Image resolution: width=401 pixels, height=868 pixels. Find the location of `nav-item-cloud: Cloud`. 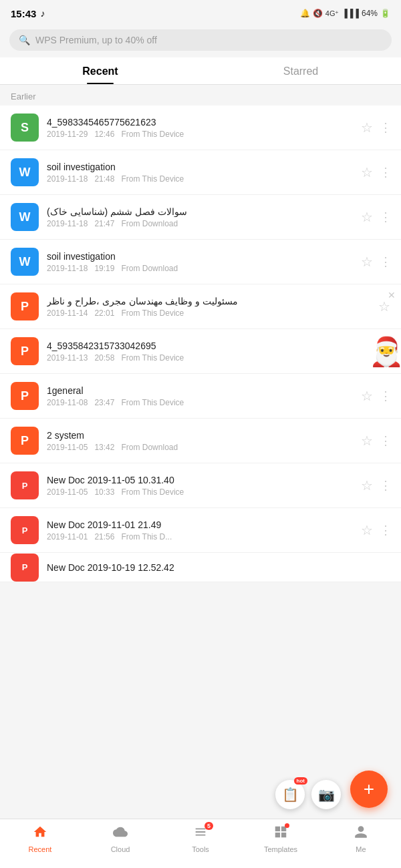

nav-item-cloud: Cloud is located at coordinates (120, 839).